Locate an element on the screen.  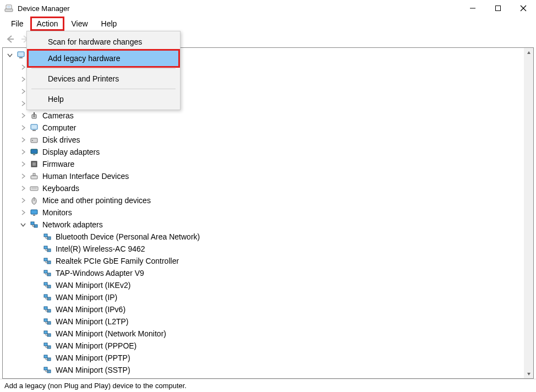
tree-node-label: TAP-Windows Adapter V9 is located at coordinates (100, 273).